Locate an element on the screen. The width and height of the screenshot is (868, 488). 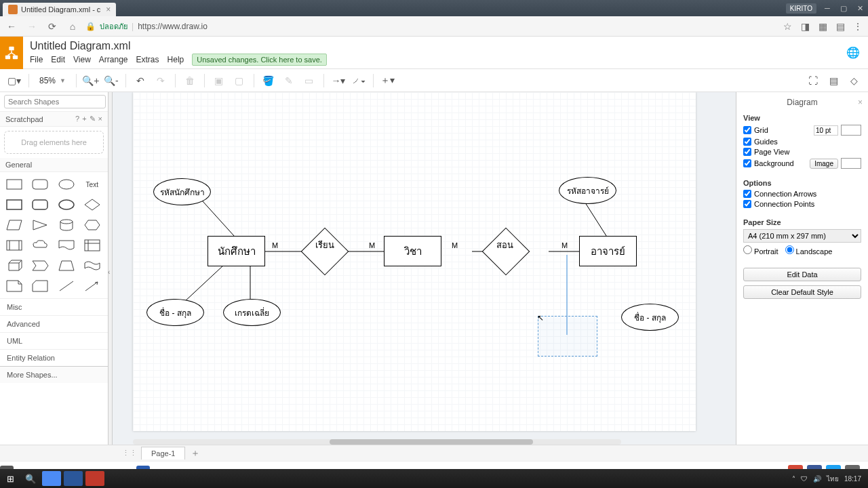
maximize-icon: ▢ is located at coordinates (844, 8).